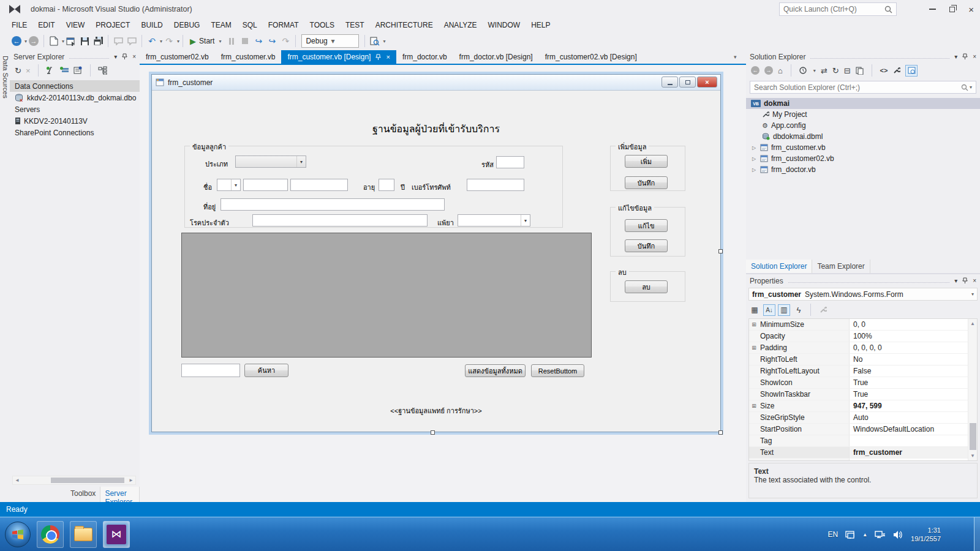  I want to click on property-row: ⊞MinimumSize0, 0, so click(863, 324).